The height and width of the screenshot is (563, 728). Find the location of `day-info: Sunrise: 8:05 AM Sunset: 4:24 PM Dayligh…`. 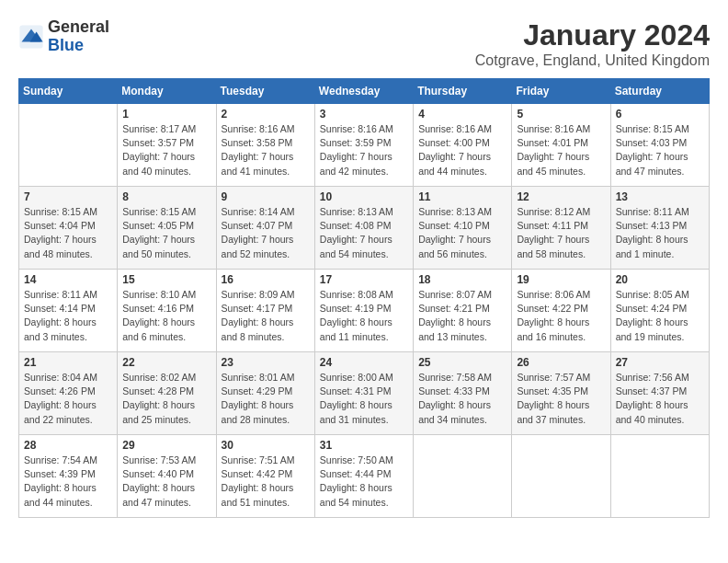

day-info: Sunrise: 8:05 AM Sunset: 4:24 PM Dayligh… is located at coordinates (660, 316).